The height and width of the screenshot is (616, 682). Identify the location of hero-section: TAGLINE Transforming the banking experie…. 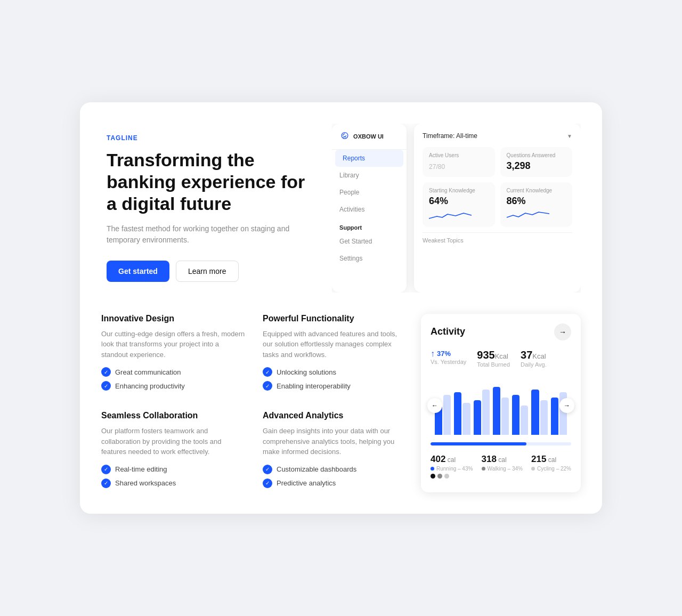
(210, 208).